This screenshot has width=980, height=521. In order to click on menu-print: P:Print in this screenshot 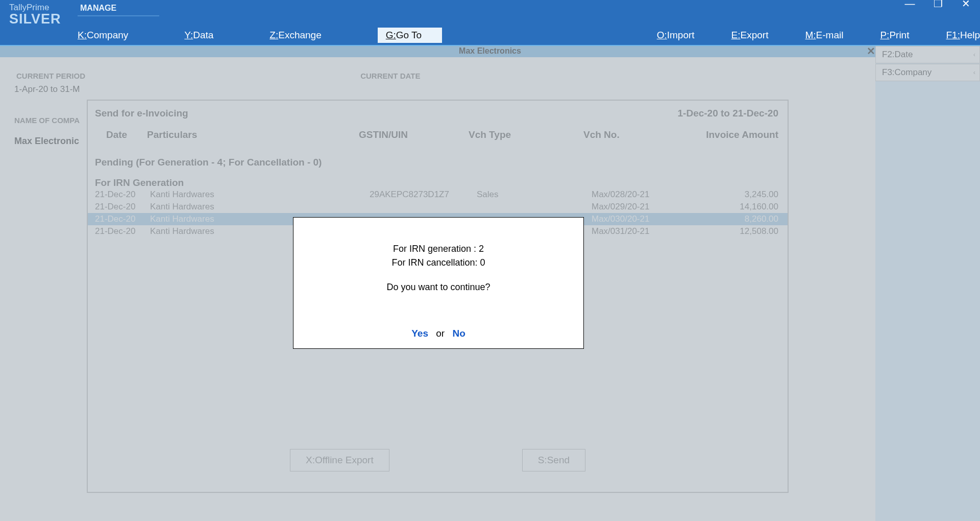, I will do `click(894, 35)`.